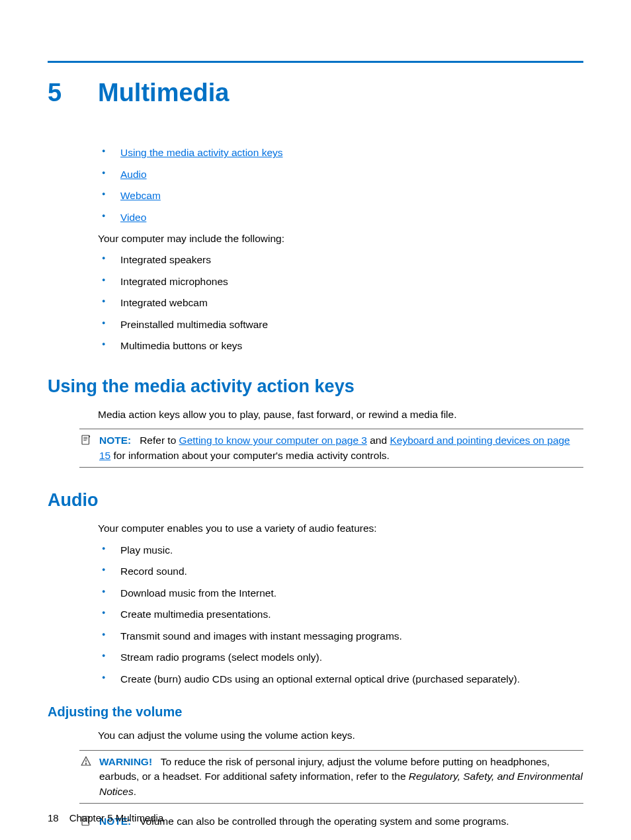 This screenshot has width=631, height=840. What do you see at coordinates (331, 448) in the screenshot?
I see `note-callout: NOTE: Refer to Getting to know your comp…` at bounding box center [331, 448].